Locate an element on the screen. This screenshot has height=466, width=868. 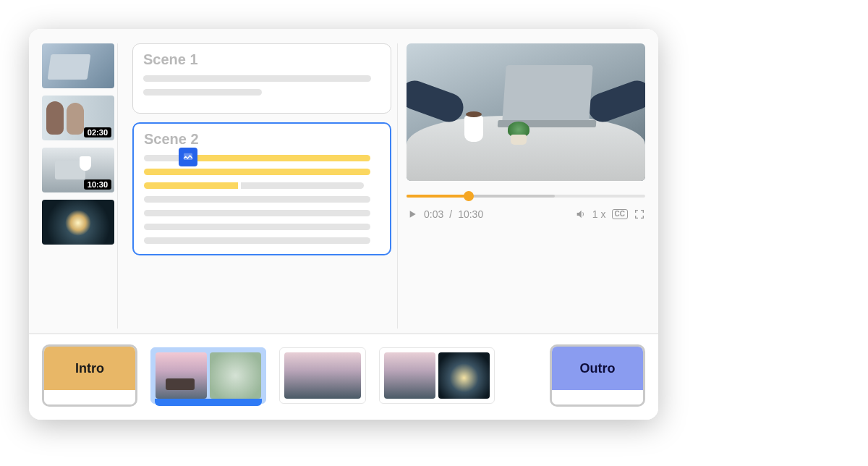
clip-thumbnail-column: 02:30 10:30 is located at coordinates (80, 186).